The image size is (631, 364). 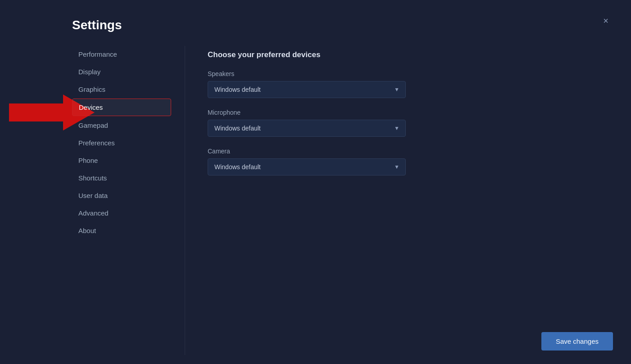 What do you see at coordinates (307, 128) in the screenshot?
I see `microphone-select-wrapper: Windows default Built-in Microphone Head…` at bounding box center [307, 128].